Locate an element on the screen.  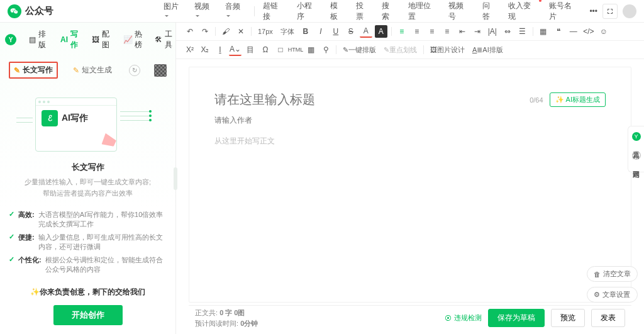
account-avatar is located at coordinates (160, 70).